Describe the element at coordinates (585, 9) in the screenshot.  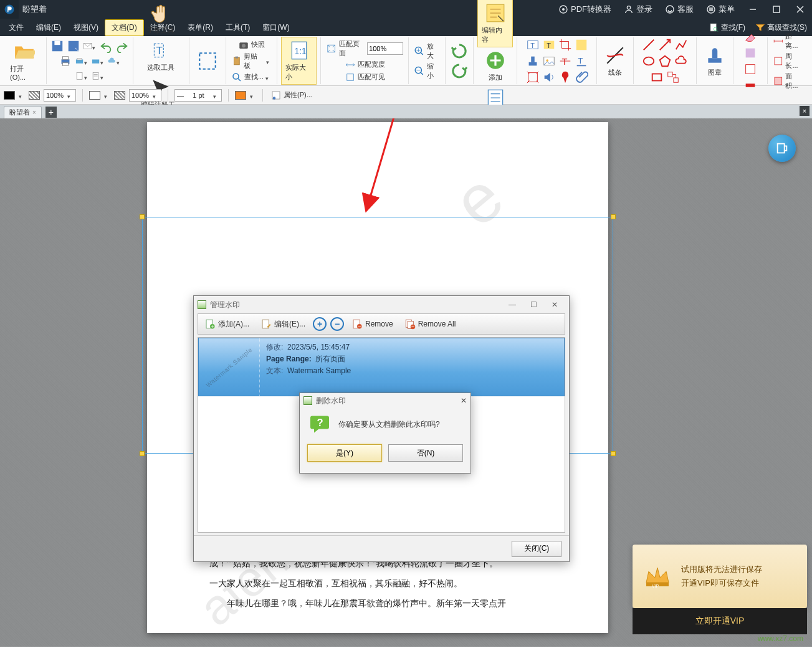
I see `pdf-converter-button: PDF转换器` at that location.